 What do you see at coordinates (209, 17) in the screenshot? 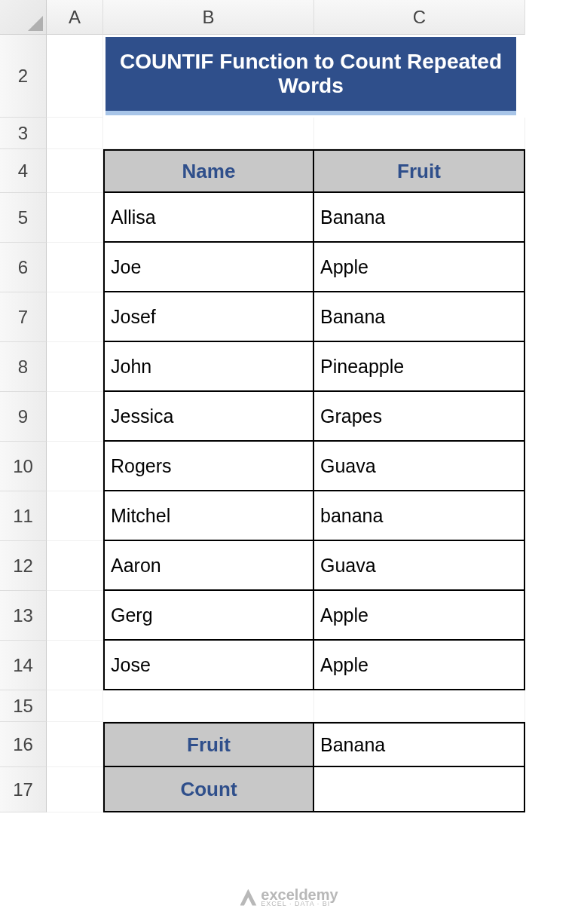
I see `column-header-B: B` at bounding box center [209, 17].